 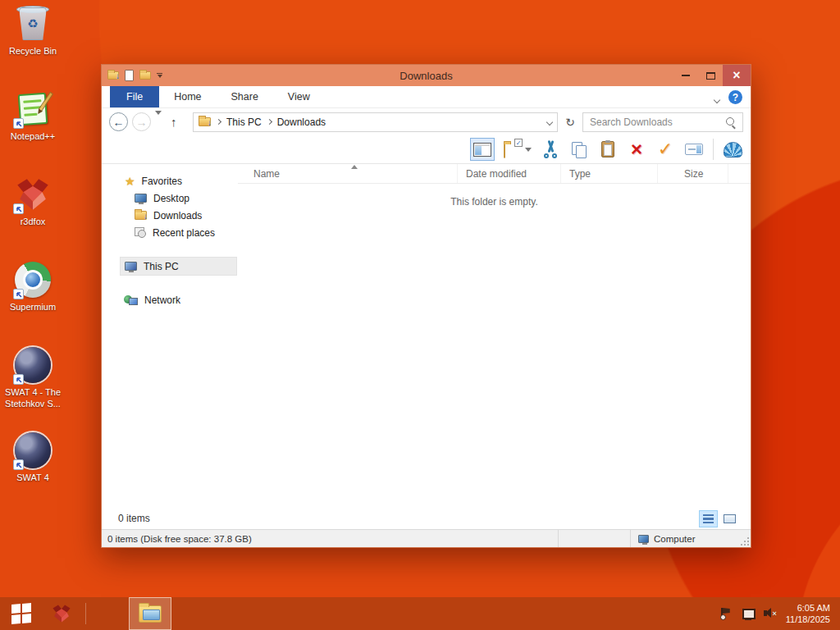 What do you see at coordinates (570, 122) in the screenshot?
I see `refresh-button: ↻` at bounding box center [570, 122].